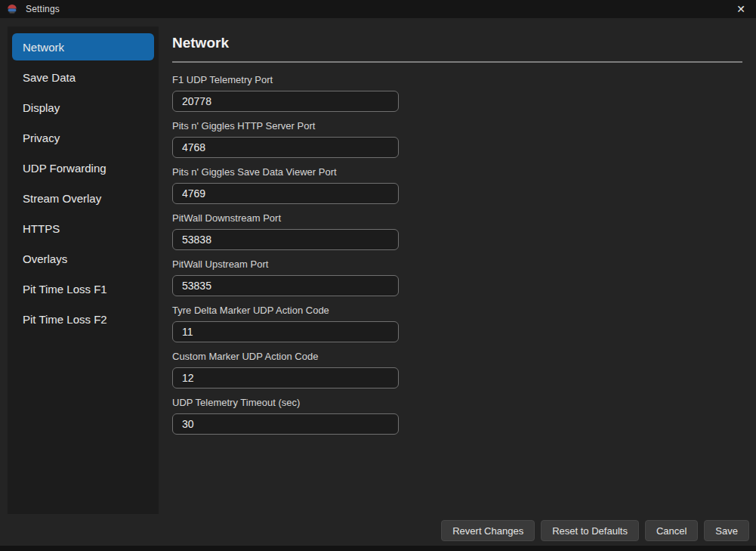  Describe the element at coordinates (488, 531) in the screenshot. I see `revert-changes-button: Revert Changes` at that location.